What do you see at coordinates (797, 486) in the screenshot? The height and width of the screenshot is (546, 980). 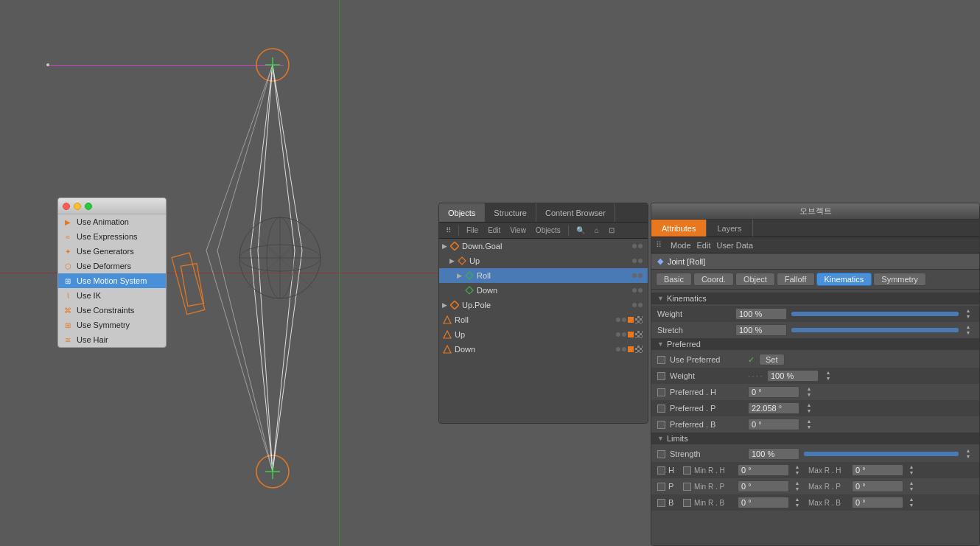 I see `min-r-p-stepper: ▲ ▼` at bounding box center [797, 486].